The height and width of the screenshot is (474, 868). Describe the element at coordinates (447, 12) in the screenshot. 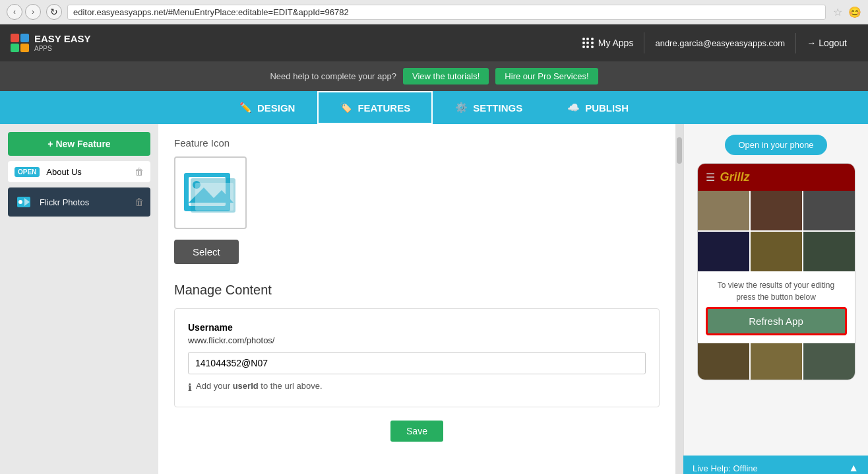

I see `address-bar: editor.easyeasyapps.net/#MenuEntryPlace:…` at that location.